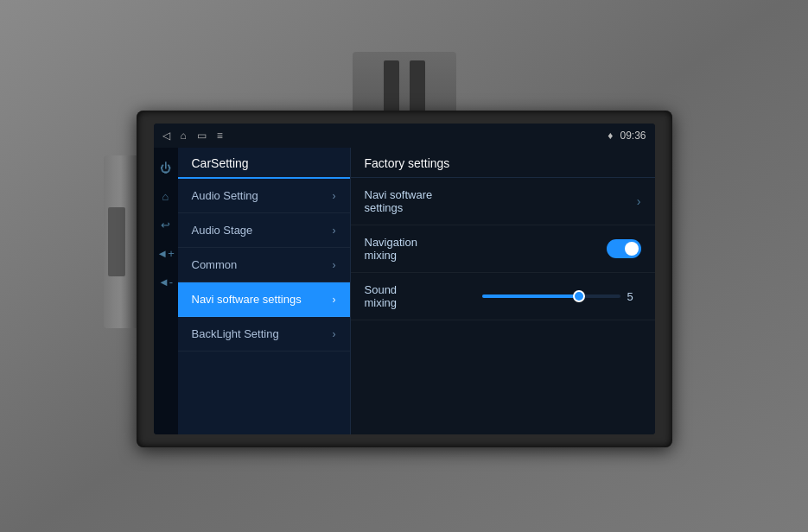 This screenshot has width=808, height=532. Describe the element at coordinates (166, 168) in the screenshot. I see `power-icon: ⏻` at that location.